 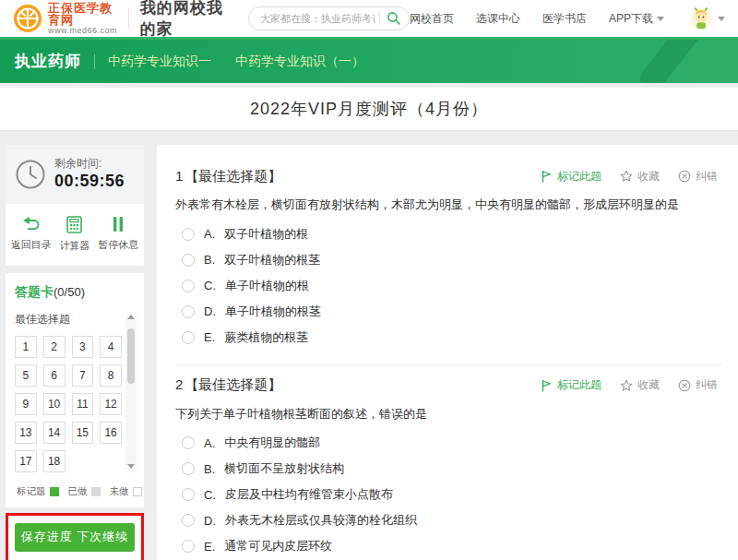 What do you see at coordinates (75, 537) in the screenshot?
I see `save-progress-button: 保存进度 下次继续` at bounding box center [75, 537].